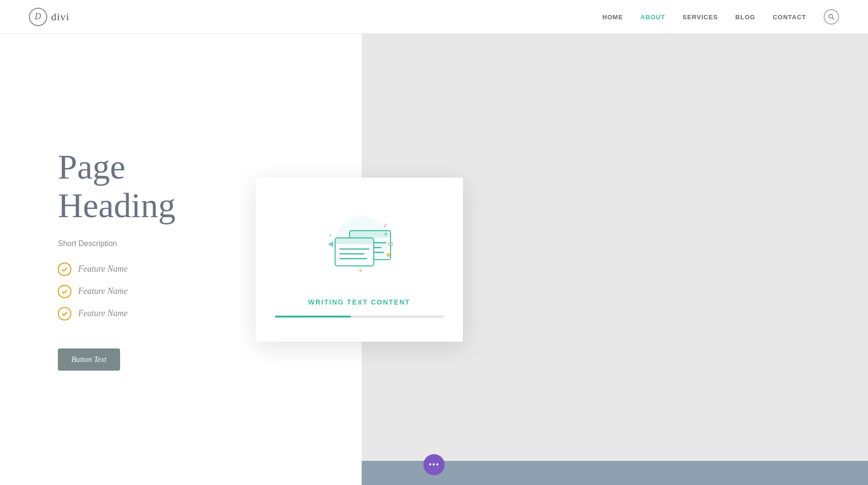  Describe the element at coordinates (746, 17) in the screenshot. I see `nav-link-blog: BLOG` at that location.